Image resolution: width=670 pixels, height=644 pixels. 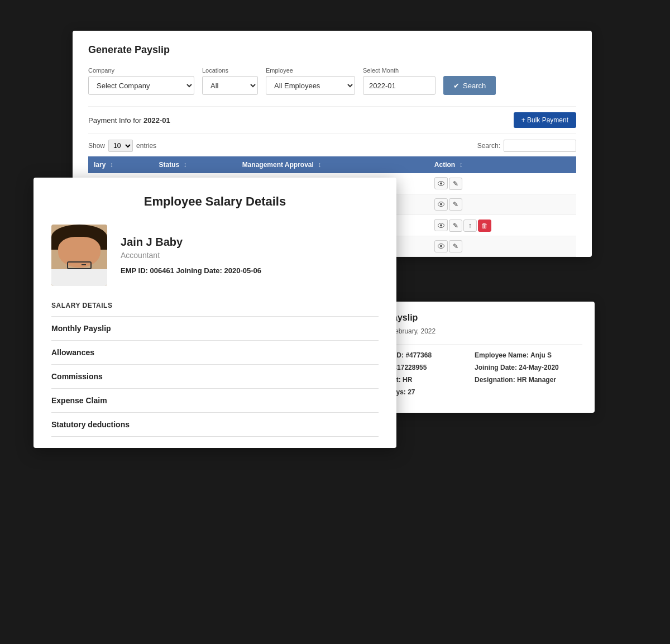 What do you see at coordinates (528, 355) in the screenshot?
I see `employee-name-item: Employee Name: Anju S` at bounding box center [528, 355].